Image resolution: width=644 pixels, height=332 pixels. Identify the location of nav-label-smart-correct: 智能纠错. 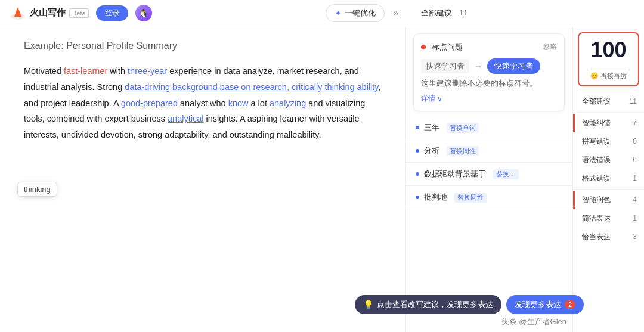
(596, 123).